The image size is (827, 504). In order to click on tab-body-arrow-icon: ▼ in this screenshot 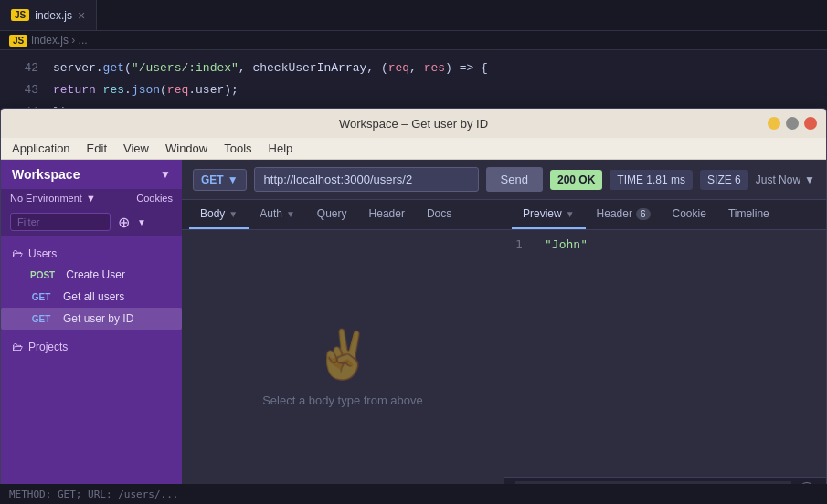, I will do `click(233, 214)`.